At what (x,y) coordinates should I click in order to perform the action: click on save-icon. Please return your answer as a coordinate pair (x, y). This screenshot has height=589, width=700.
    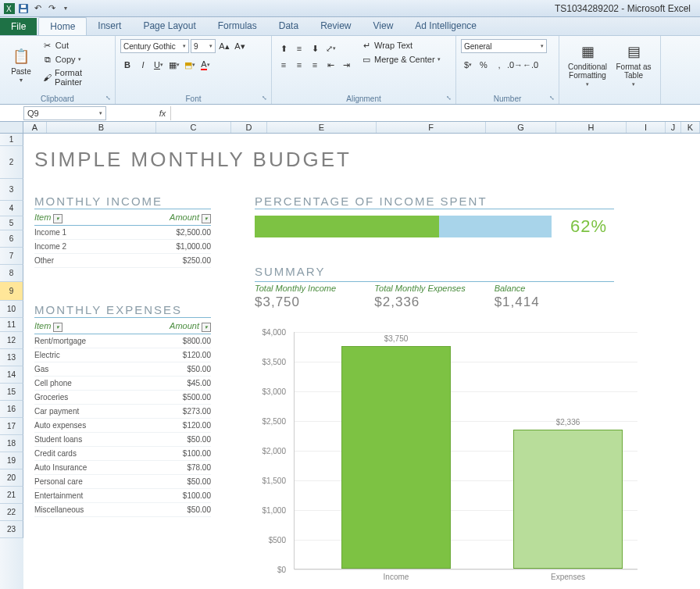
    Looking at the image, I should click on (23, 9).